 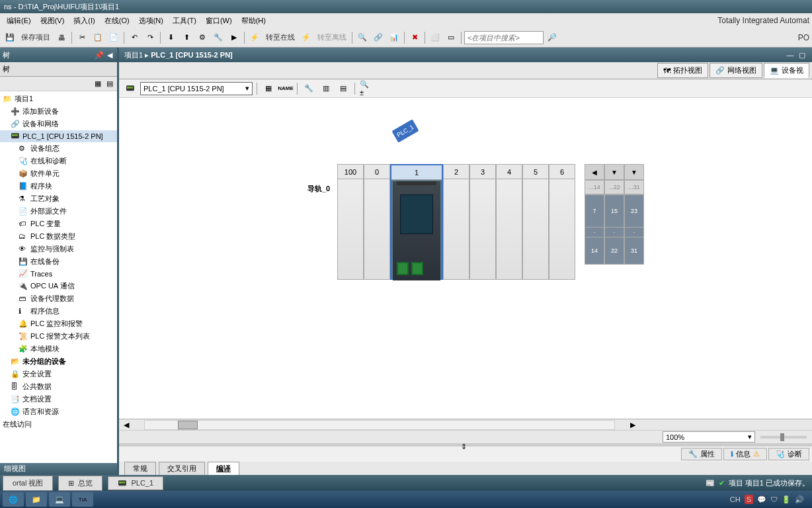 I want to click on tray-battery-icon: 🔋, so click(x=786, y=500).